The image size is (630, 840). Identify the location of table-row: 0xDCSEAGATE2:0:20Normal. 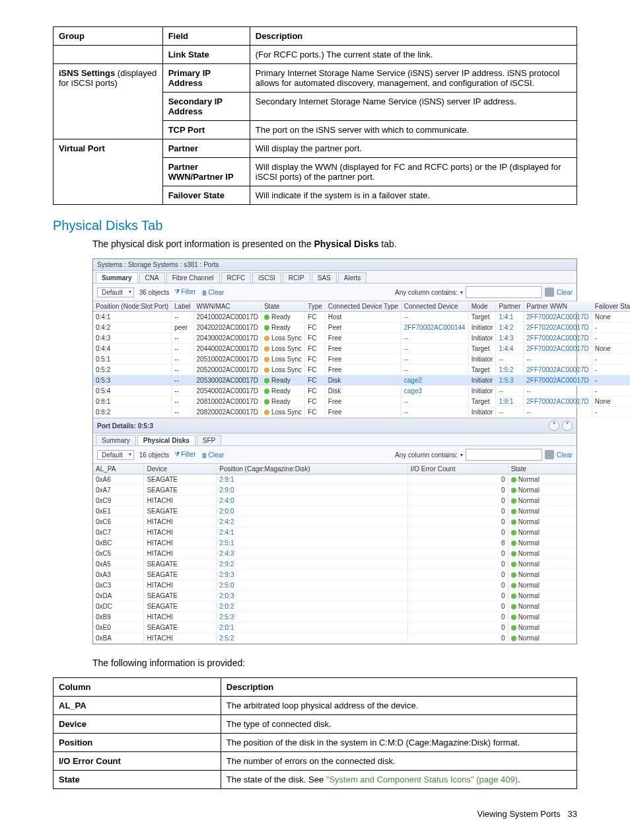
(335, 607).